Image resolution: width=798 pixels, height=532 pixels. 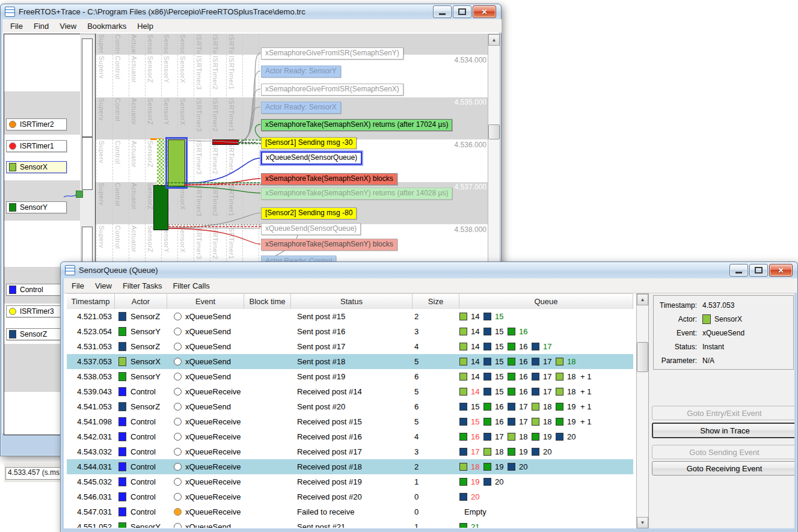 What do you see at coordinates (350, 362) in the screenshot?
I see `table-row: 4.537.053SensorXxQueueSendSent post #185…` at bounding box center [350, 362].